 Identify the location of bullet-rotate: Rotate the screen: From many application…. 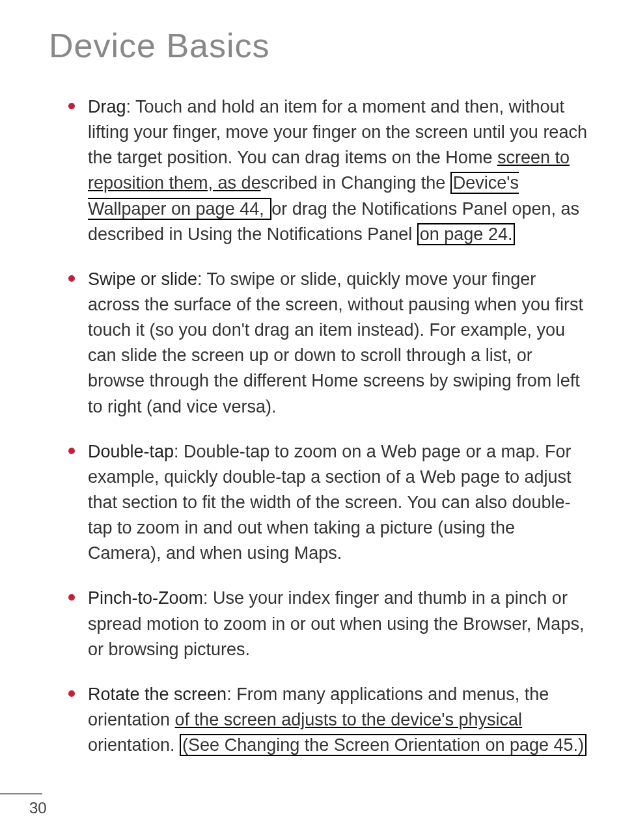
(328, 720).